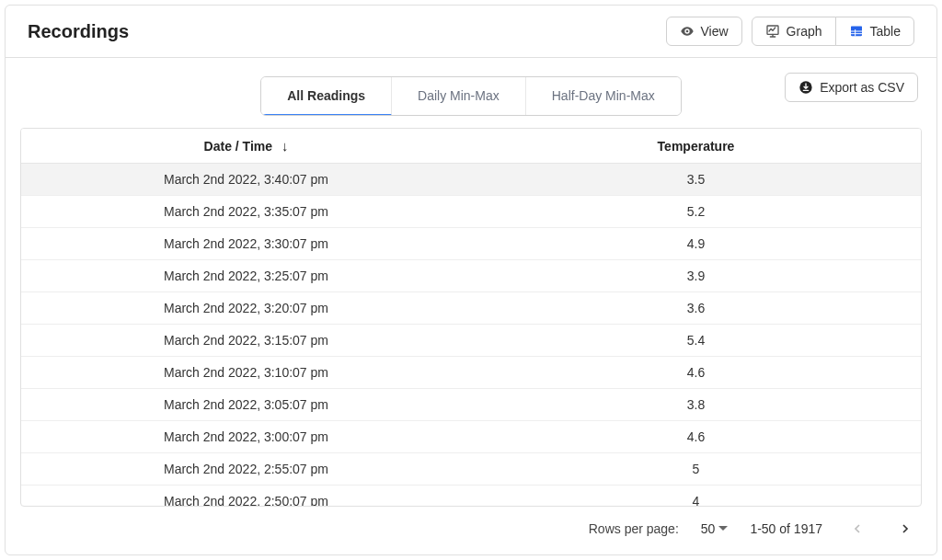 The image size is (942, 560). I want to click on table-button: Table, so click(875, 31).